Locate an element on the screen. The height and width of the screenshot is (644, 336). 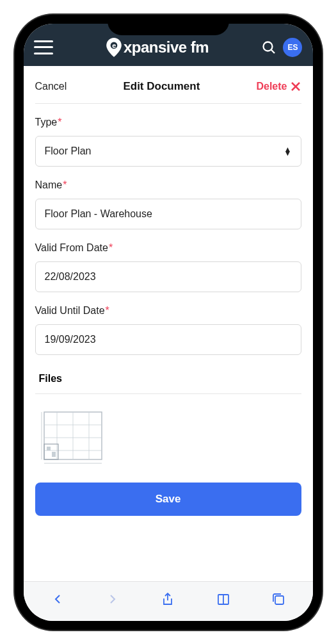
files-section-label: Files is located at coordinates (168, 378).